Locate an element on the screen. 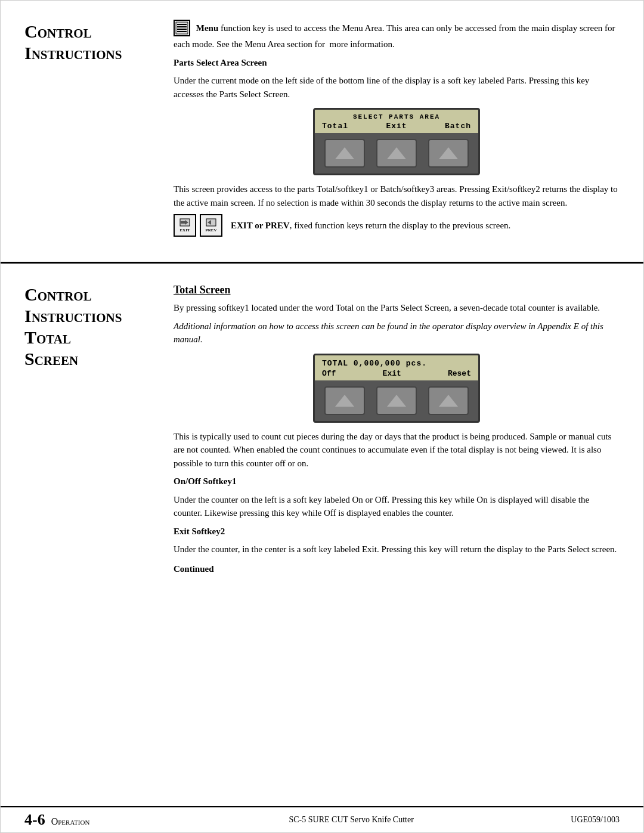 The height and width of the screenshot is (833, 644). exit-icon: EXIT is located at coordinates (185, 225).